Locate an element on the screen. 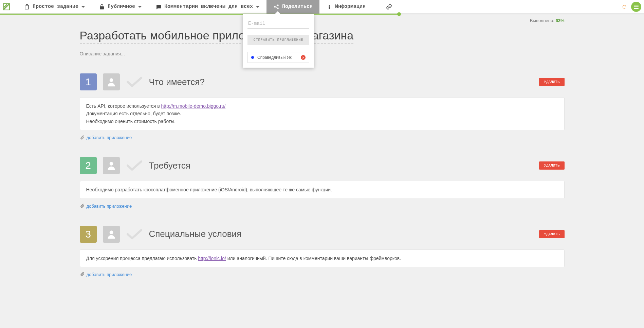 The height and width of the screenshot is (328, 644). step-number-badge: 2 is located at coordinates (88, 166).